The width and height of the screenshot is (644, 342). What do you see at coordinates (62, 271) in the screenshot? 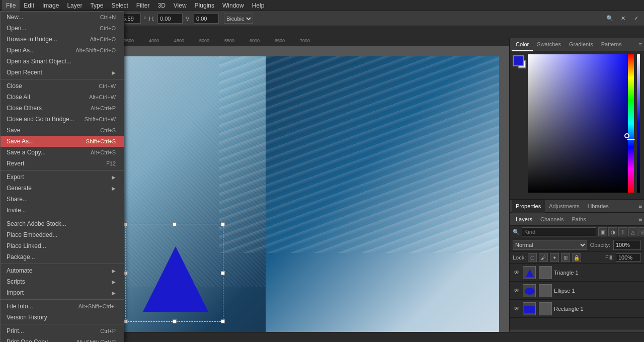
I see `menu-automate: Automate ▶` at bounding box center [62, 271].